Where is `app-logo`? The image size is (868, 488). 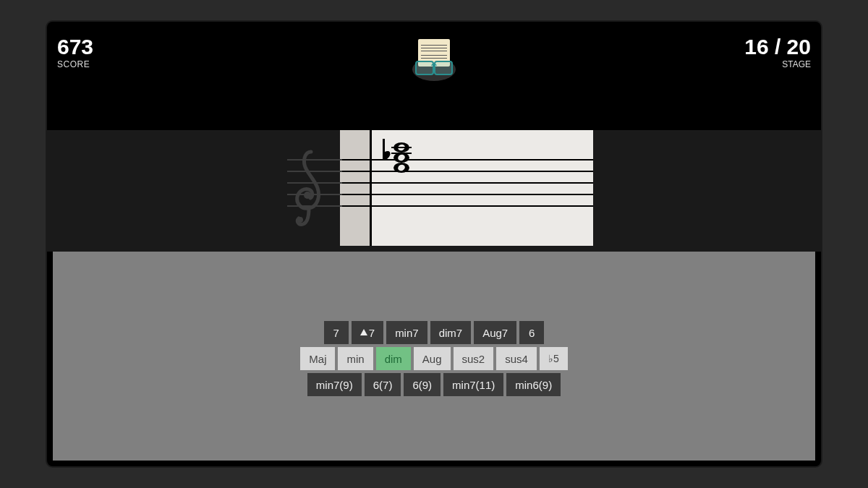
app-logo is located at coordinates (434, 59).